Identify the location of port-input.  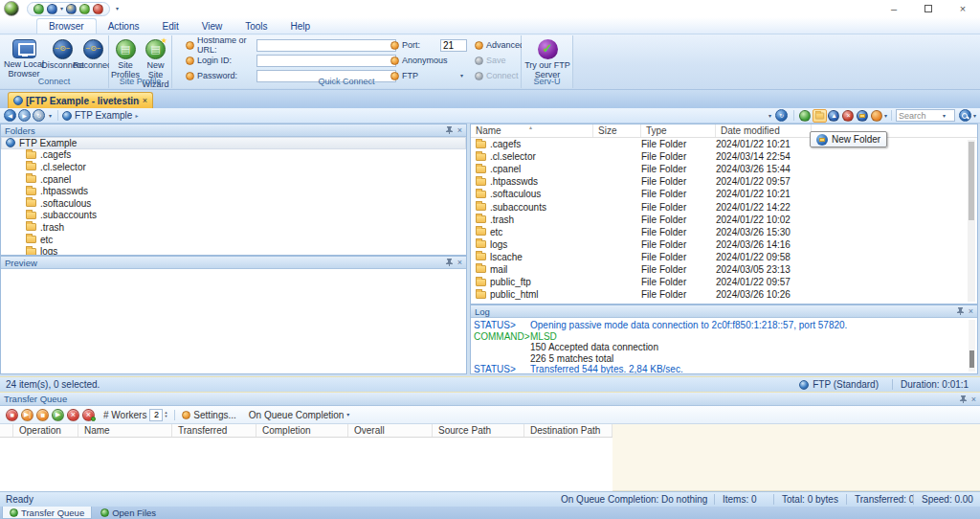
(454, 46).